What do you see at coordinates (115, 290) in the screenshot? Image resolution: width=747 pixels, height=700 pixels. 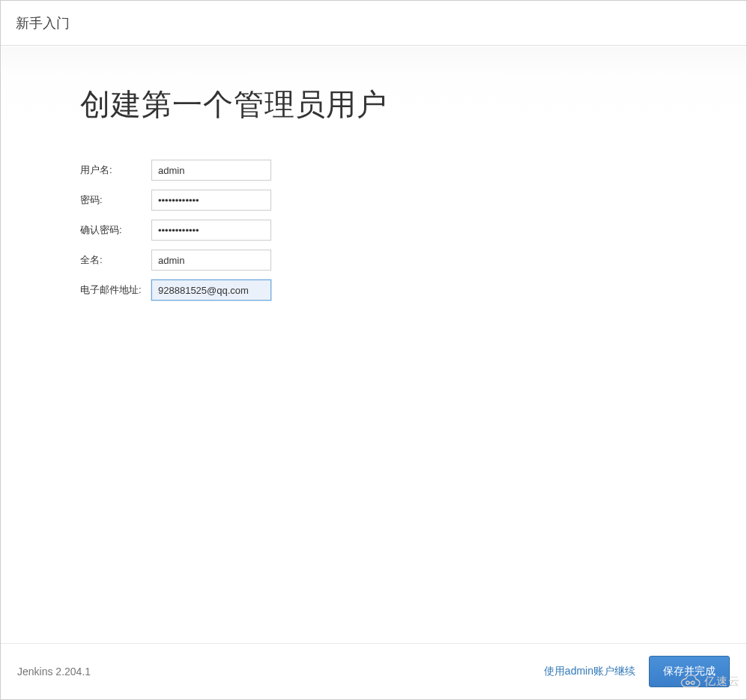 I see `email-label: 电子邮件地址:` at bounding box center [115, 290].